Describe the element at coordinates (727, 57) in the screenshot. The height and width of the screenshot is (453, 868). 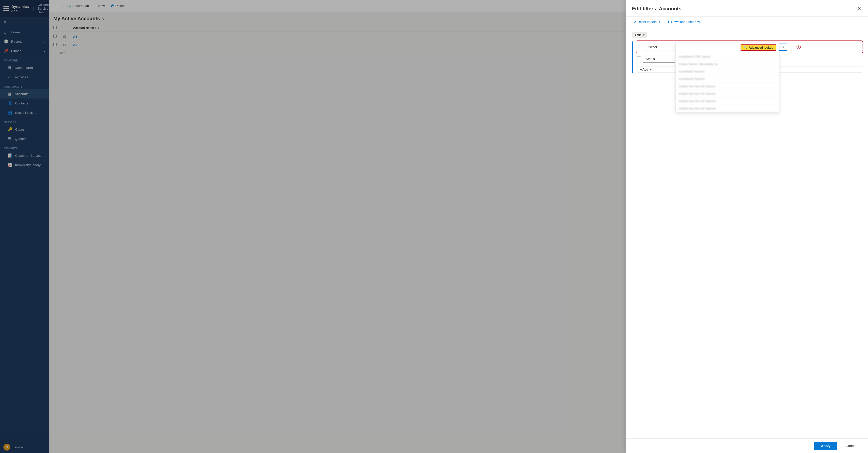
I see `list-item: Autofilled CTRL Name` at that location.